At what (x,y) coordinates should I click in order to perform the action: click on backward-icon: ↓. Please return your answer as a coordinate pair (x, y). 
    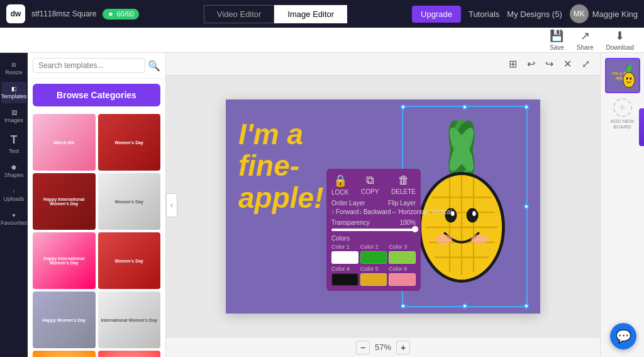
    Looking at the image, I should click on (361, 212).